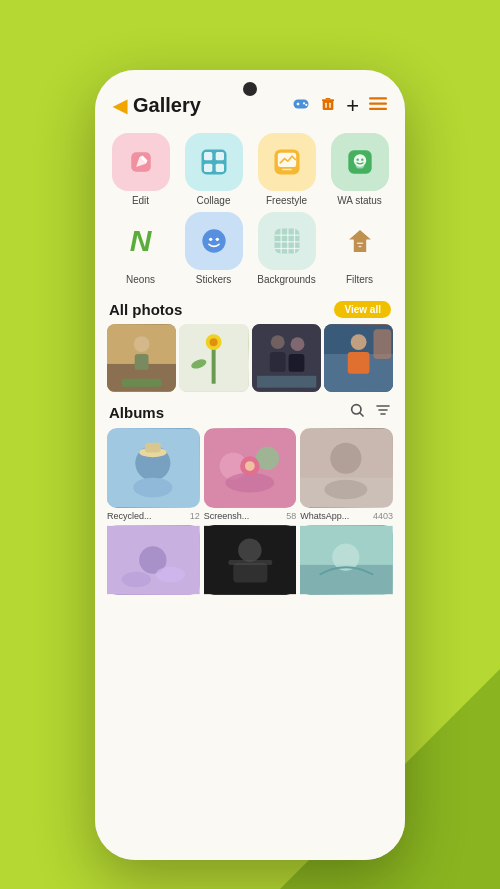 The width and height of the screenshot is (500, 889). I want to click on album-item-whatsapp: WhatsApp... 4403, so click(346, 474).